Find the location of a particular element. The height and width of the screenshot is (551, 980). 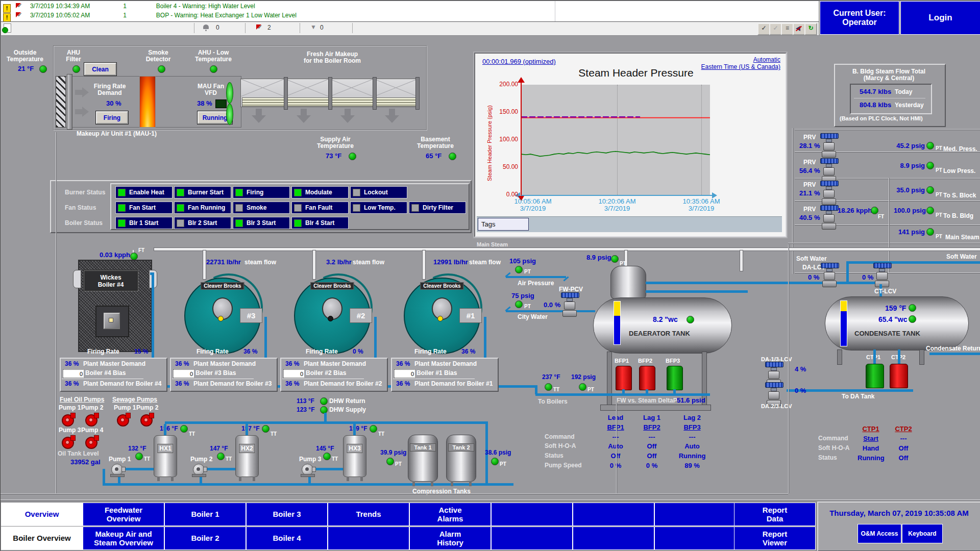

boiler-demand-value: 36 % is located at coordinates (182, 384).